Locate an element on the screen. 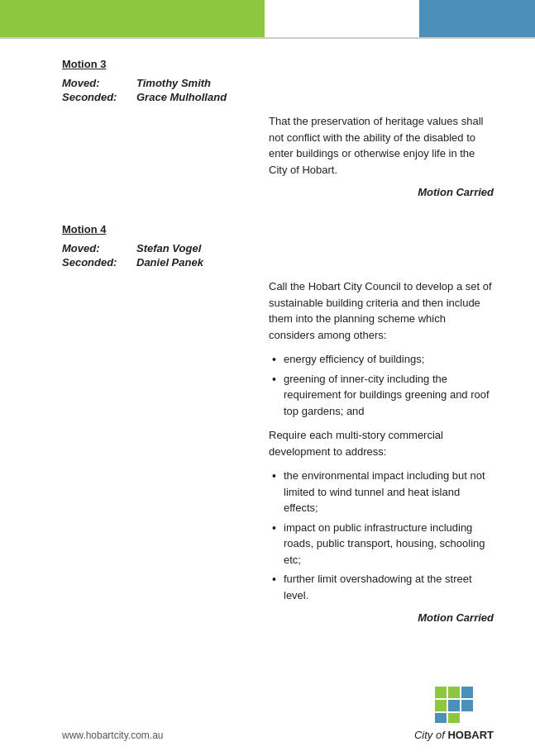 Image resolution: width=535 pixels, height=756 pixels. hobart-bold: HOBART is located at coordinates (471, 735).